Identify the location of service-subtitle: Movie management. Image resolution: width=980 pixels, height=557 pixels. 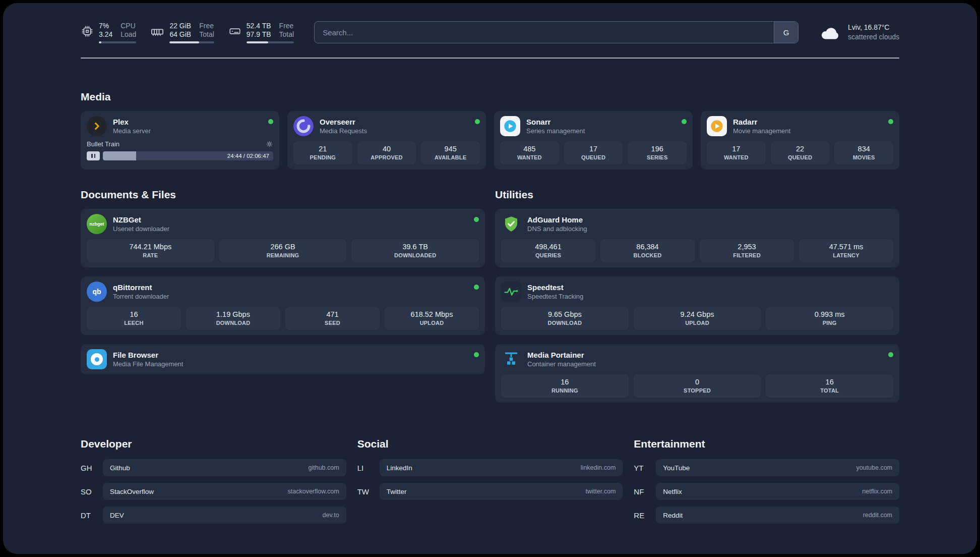
(762, 131).